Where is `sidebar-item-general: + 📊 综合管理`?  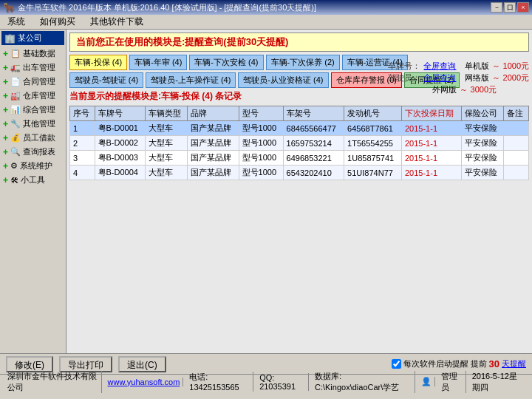
sidebar-item-general: + 📊 综合管理 is located at coordinates (33, 109).